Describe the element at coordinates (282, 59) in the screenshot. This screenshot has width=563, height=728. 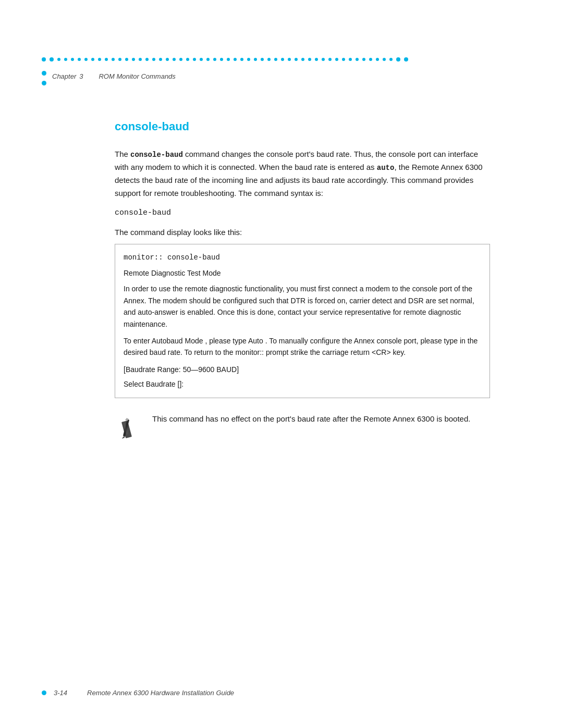
I see `decorative-dots-row` at that location.